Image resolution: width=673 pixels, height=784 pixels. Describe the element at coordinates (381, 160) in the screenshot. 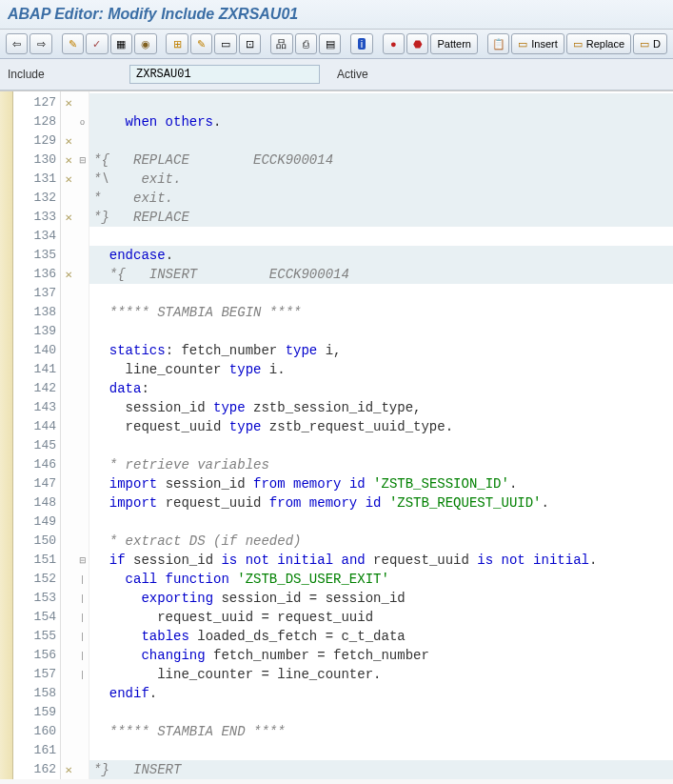

I see `code-line: *{ REPLACE ECCK900014` at that location.